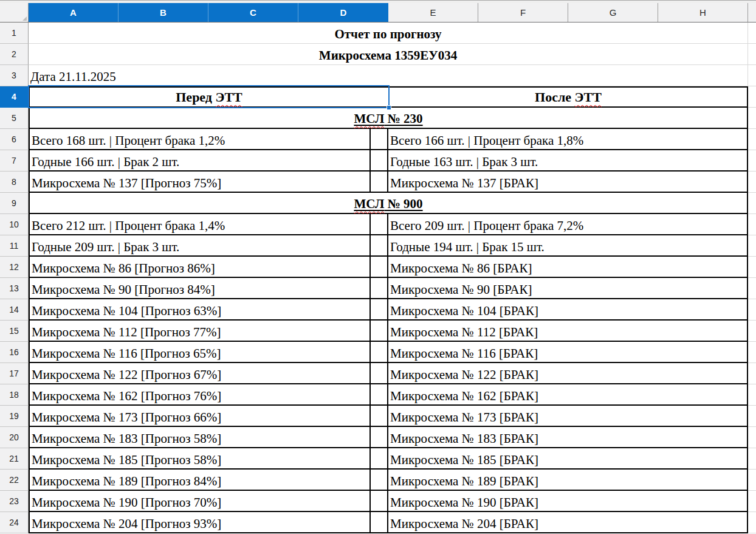 This screenshot has height=534, width=756. Describe the element at coordinates (379, 352) in the screenshot. I see `cell-r16-gap` at that location.